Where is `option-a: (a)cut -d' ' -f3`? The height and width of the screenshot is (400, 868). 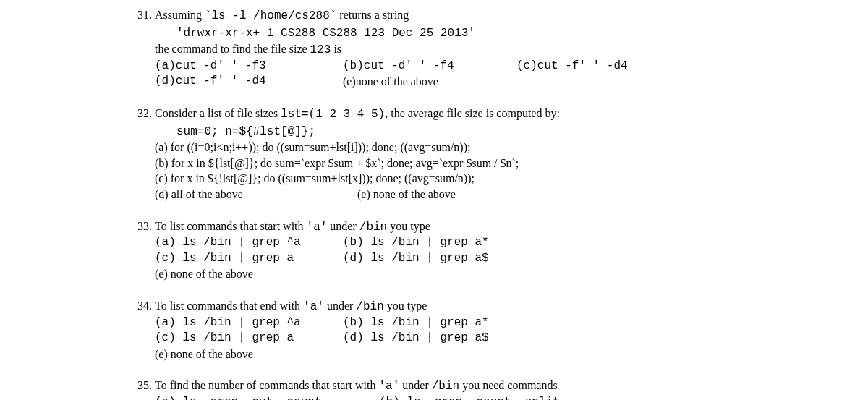 option-a: (a)cut -d' ' -f3 is located at coordinates (249, 67).